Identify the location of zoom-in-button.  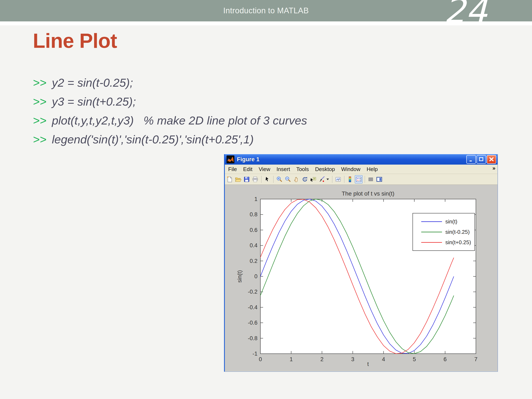
(279, 179).